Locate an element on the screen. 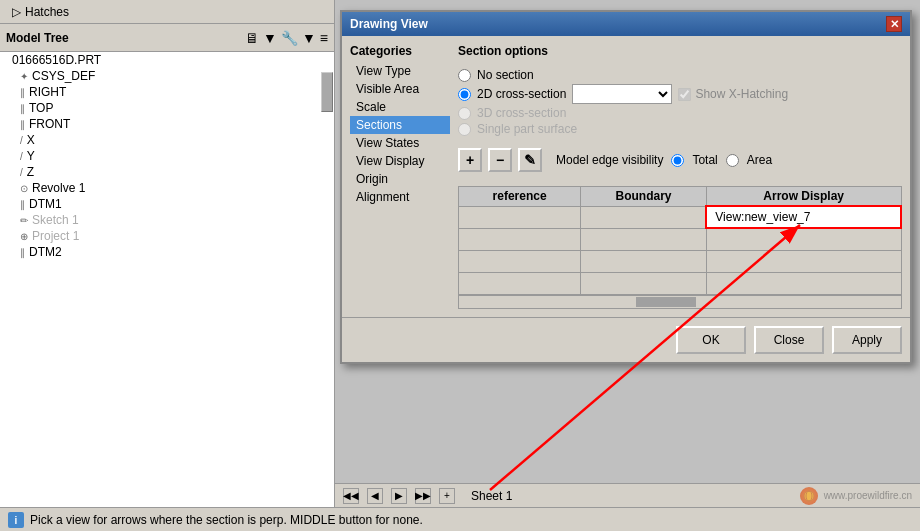 The height and width of the screenshot is (531, 920). hatches-bar: ▷ Hatches is located at coordinates (167, 12).